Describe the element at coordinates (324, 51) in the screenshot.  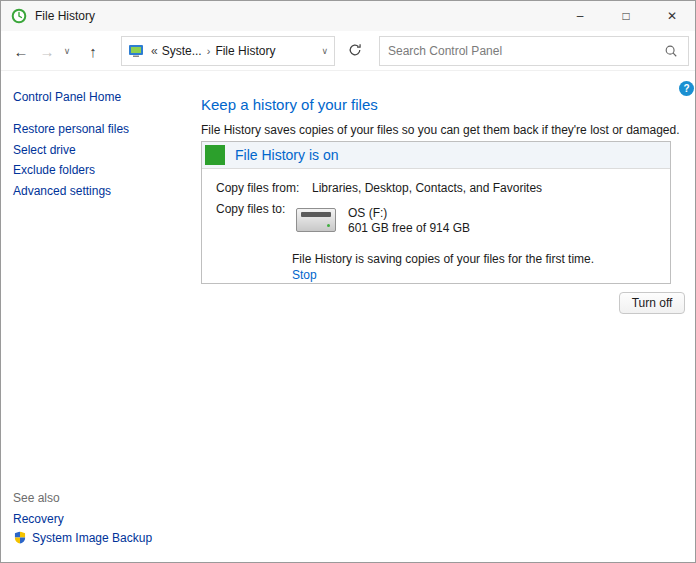
I see `address-dropdown-chevron-icon: ∨` at that location.